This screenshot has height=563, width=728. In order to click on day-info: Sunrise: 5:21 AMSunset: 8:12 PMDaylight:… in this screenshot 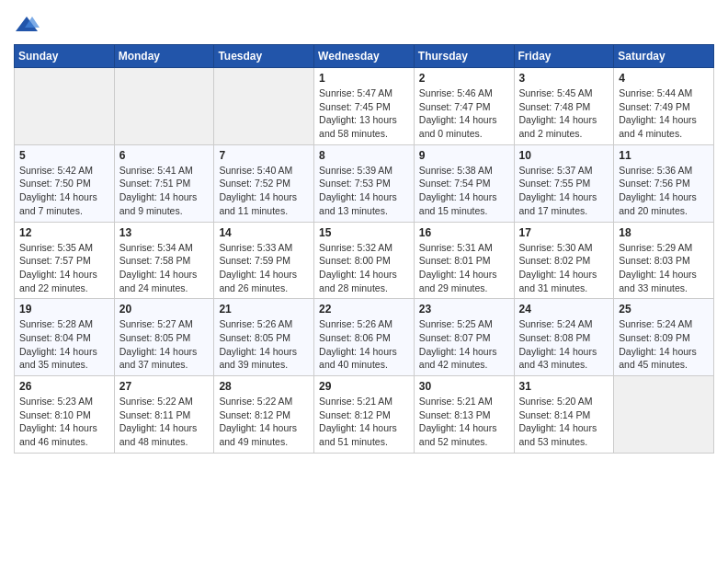, I will do `click(364, 421)`.